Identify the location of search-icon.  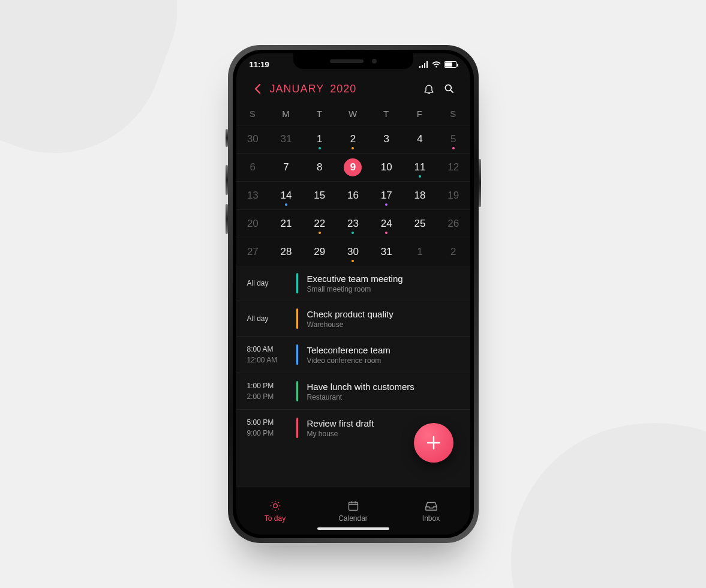
(449, 89).